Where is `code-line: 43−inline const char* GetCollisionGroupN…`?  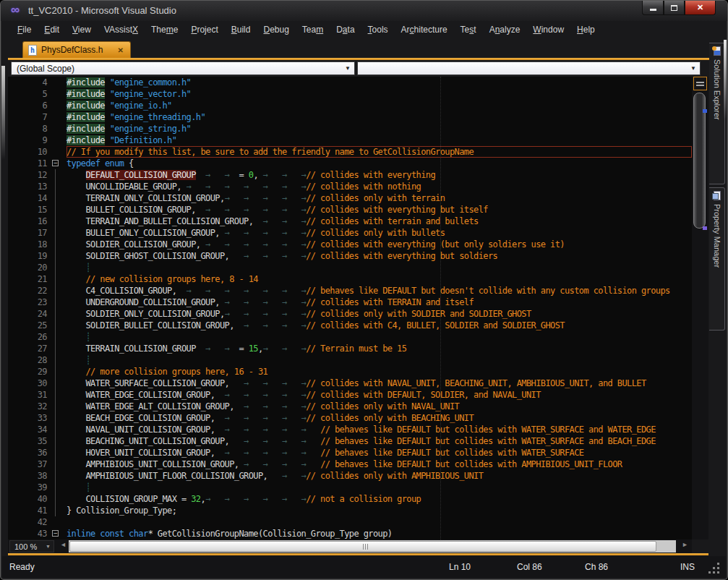 code-line: 43−inline const char* GetCollisionGroupN… is located at coordinates (350, 534).